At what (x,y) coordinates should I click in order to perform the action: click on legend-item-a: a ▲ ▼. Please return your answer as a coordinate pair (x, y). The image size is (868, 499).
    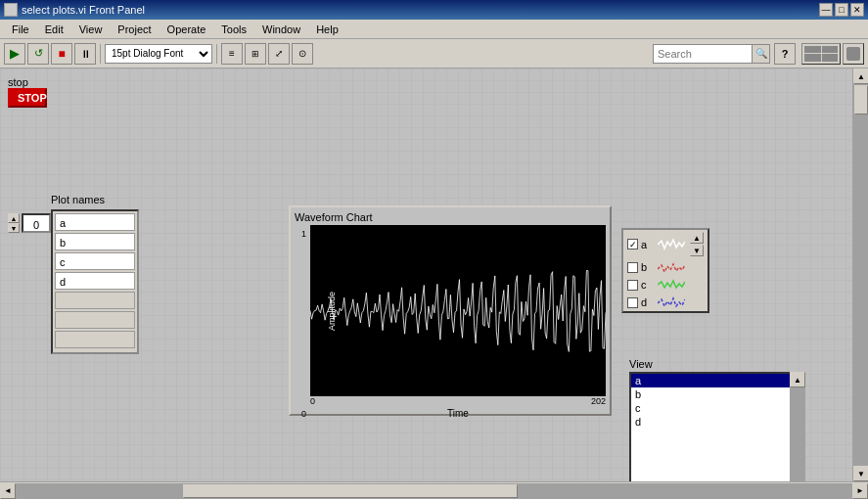
    Looking at the image, I should click on (665, 245).